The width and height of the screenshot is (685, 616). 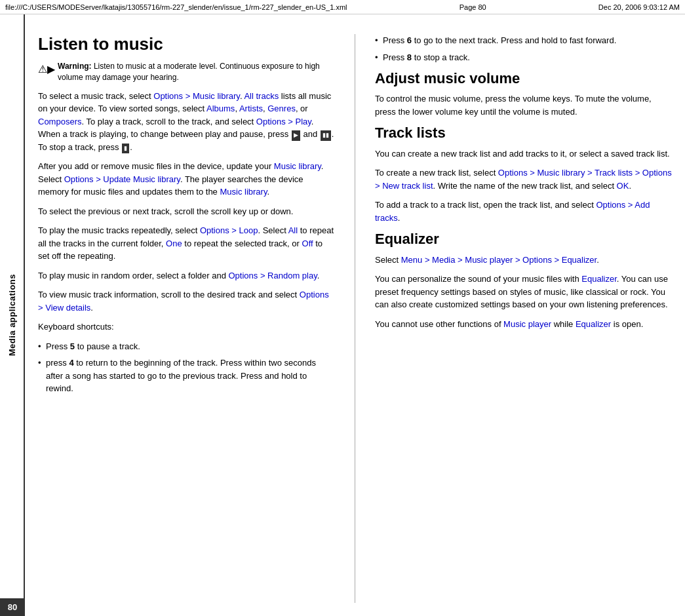 I want to click on warning-icon: ⚠▶, so click(x=47, y=69).